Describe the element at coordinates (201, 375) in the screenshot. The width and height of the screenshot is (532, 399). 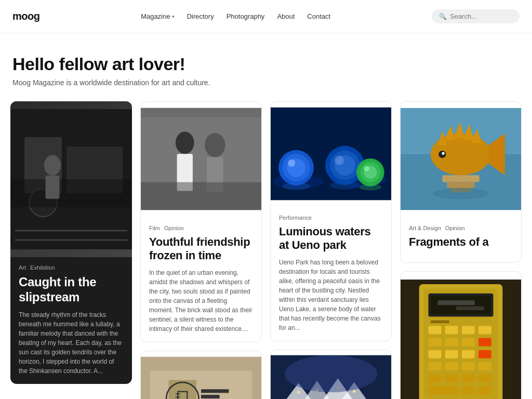
I see `article-card: Art Experimental 3331 Arts Cyd. In the h…` at that location.